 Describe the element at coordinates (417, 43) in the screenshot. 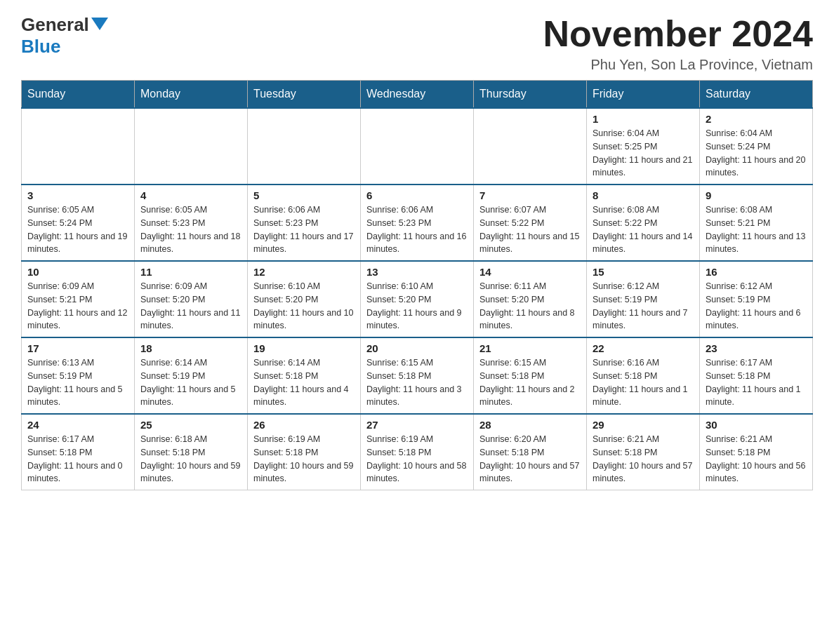

I see `page-header: General Blue November 2024 Phu Yen, Son …` at that location.